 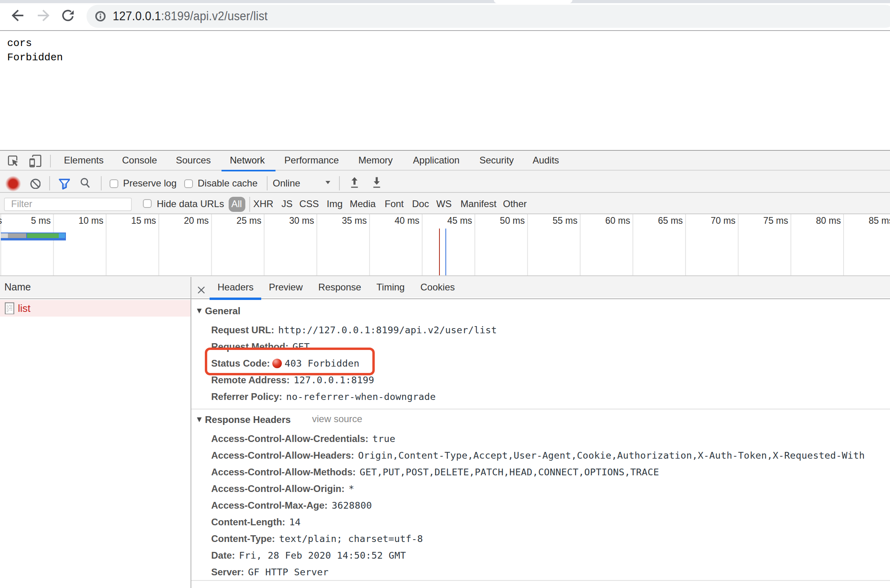 What do you see at coordinates (248, 419) in the screenshot?
I see `response-headers-section-title: Response Headers` at bounding box center [248, 419].